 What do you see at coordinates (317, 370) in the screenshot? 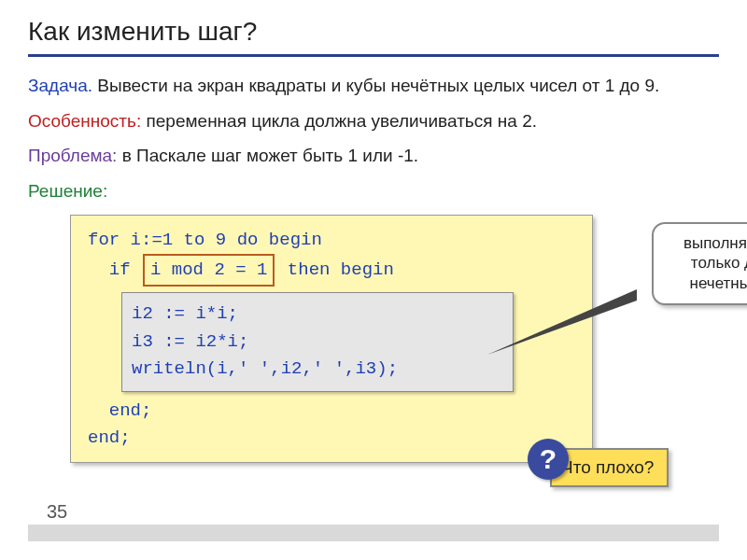
I see `code-line: writeln(i,' ',i2,' ',i3);` at bounding box center [317, 370].